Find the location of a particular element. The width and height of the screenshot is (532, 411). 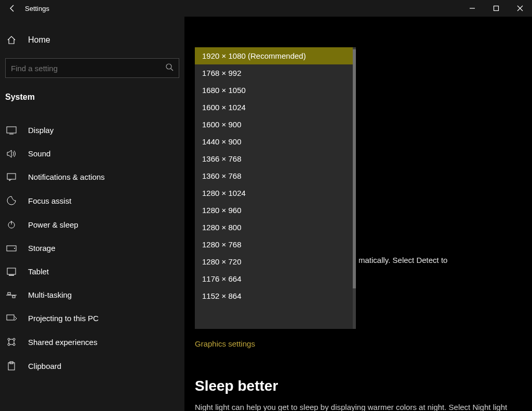

nav-label: Power & sleep is located at coordinates (53, 224).